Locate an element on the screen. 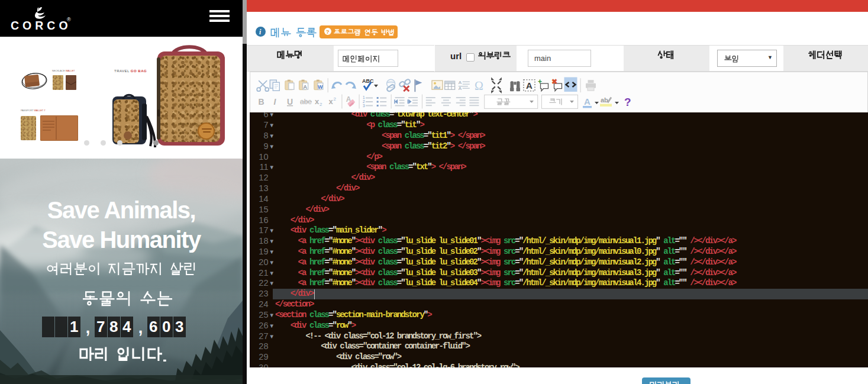  svg-text: I is located at coordinates (275, 102).